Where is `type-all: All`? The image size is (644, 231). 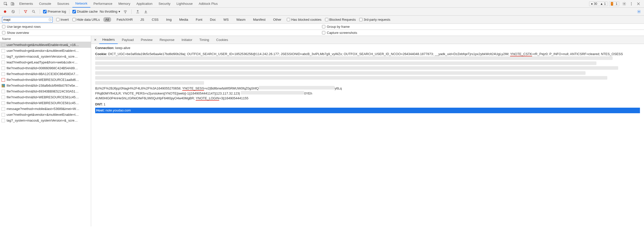
type-all: All is located at coordinates (107, 20).